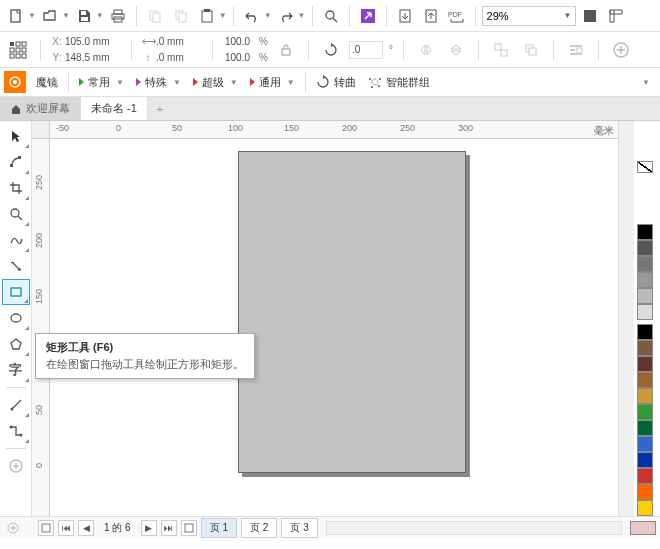 Image resolution: width=660 pixels, height=549 pixels. Describe the element at coordinates (16, 16) in the screenshot. I see `new-button` at that location.